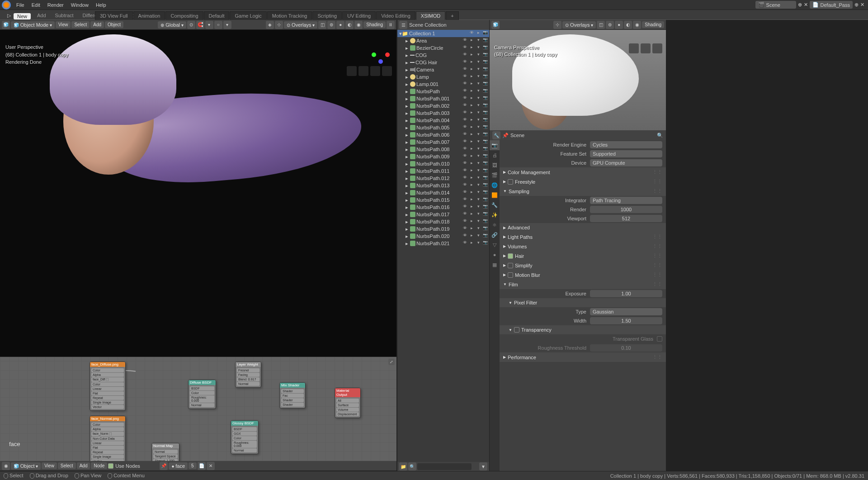 The width and height of the screenshot is (868, 480). Describe the element at coordinates (209, 25) in the screenshot. I see `snap-target-icon: ▾` at that location.